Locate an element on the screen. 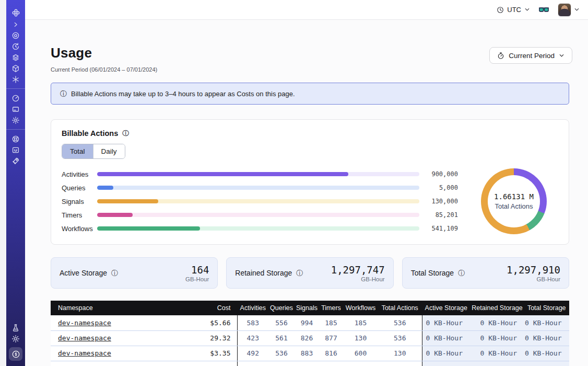  billing-card-icon is located at coordinates (16, 109).